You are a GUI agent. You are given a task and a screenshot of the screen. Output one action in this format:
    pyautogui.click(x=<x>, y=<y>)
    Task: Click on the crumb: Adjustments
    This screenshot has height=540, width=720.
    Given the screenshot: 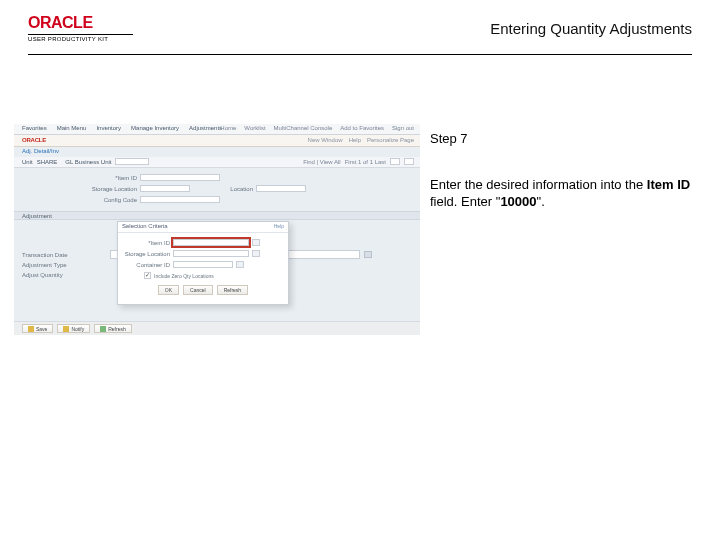 What is the action you would take?
    pyautogui.click(x=206, y=128)
    